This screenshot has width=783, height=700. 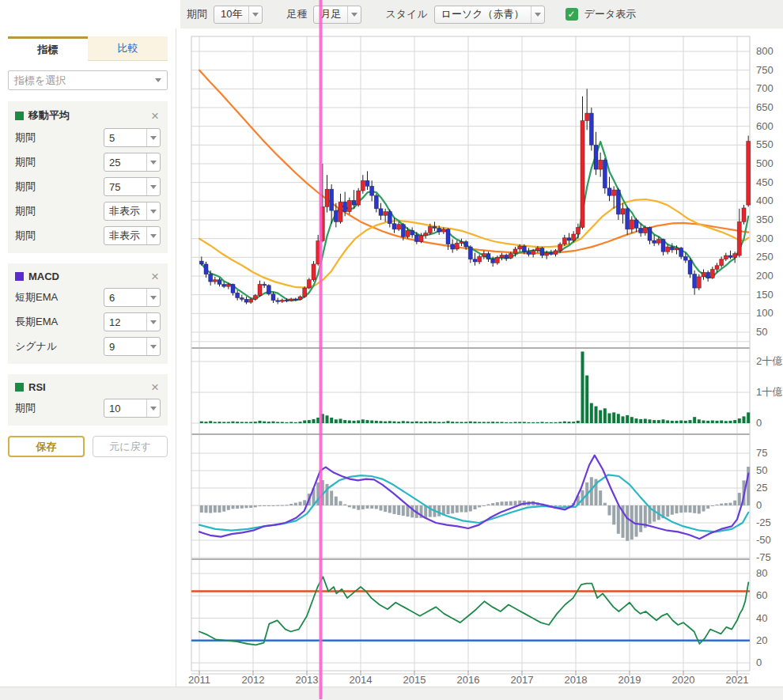 I want to click on svg-text: 40, so click(x=762, y=619).